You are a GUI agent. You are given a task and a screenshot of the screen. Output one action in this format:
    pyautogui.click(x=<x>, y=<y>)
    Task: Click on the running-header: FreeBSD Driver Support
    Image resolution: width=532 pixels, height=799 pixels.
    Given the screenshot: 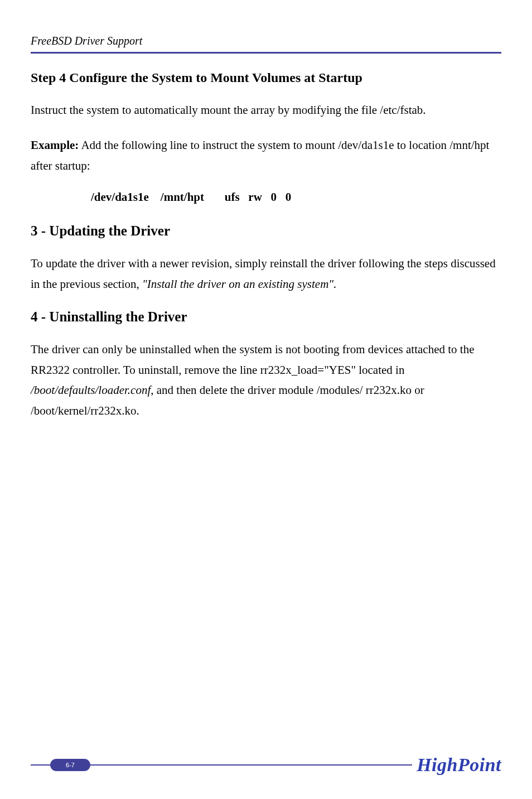 What is the action you would take?
    pyautogui.click(x=266, y=41)
    